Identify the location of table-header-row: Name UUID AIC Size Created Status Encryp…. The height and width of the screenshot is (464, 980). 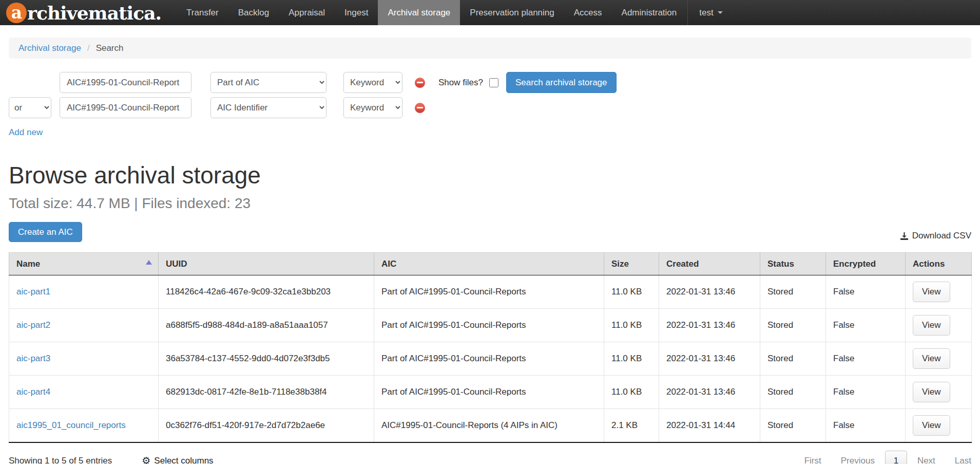
(491, 264).